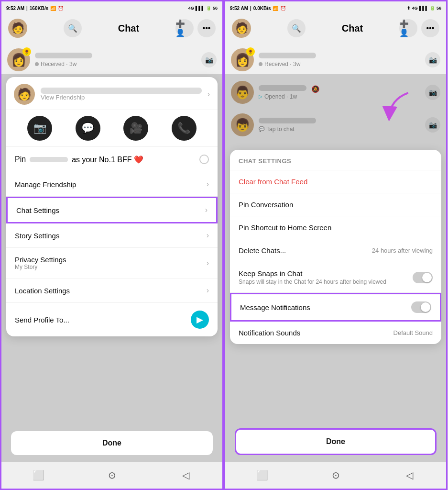 Image resolution: width=448 pixels, height=490 pixels. What do you see at coordinates (262, 475) in the screenshot?
I see `right-nav-square: ⬜` at bounding box center [262, 475].